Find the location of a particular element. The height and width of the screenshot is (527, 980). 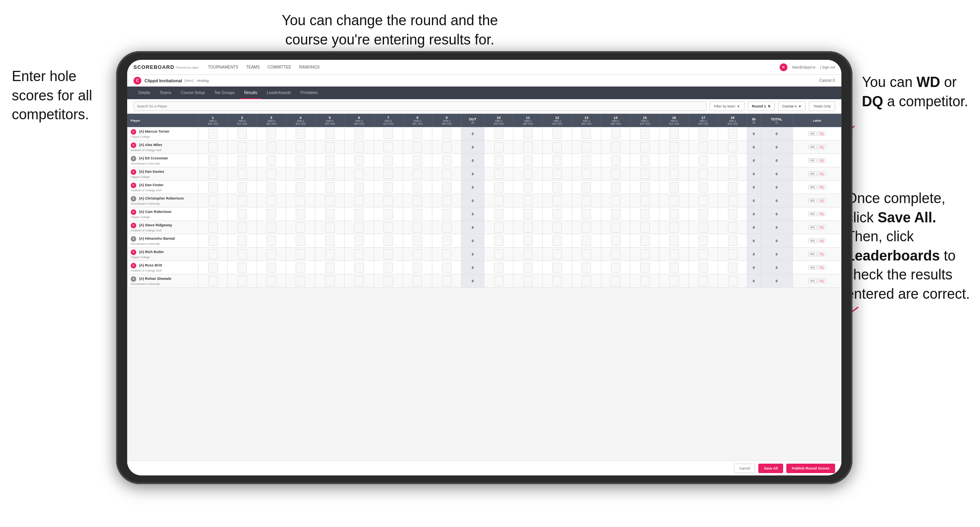

totals-only-toggle: Totals Only is located at coordinates (822, 106).